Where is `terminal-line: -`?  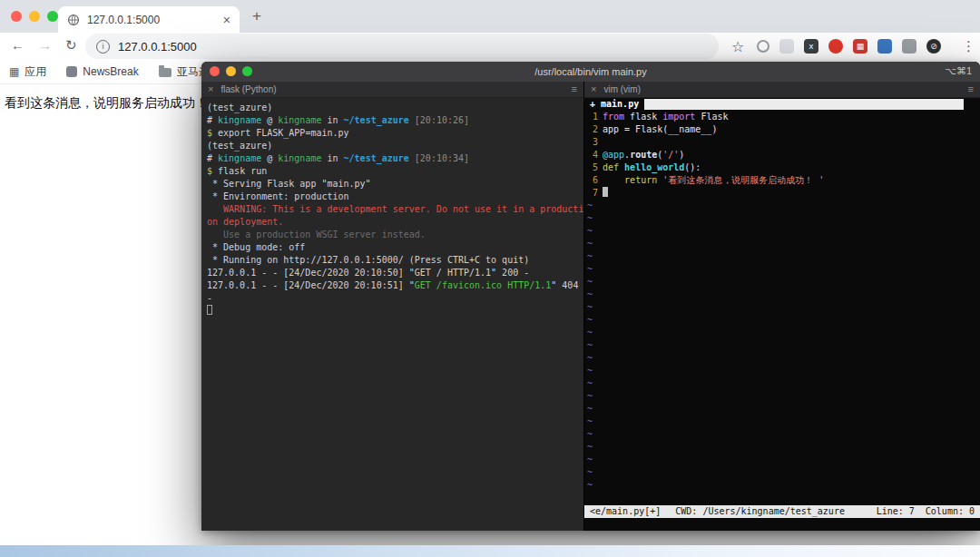
terminal-line: - is located at coordinates (396, 298).